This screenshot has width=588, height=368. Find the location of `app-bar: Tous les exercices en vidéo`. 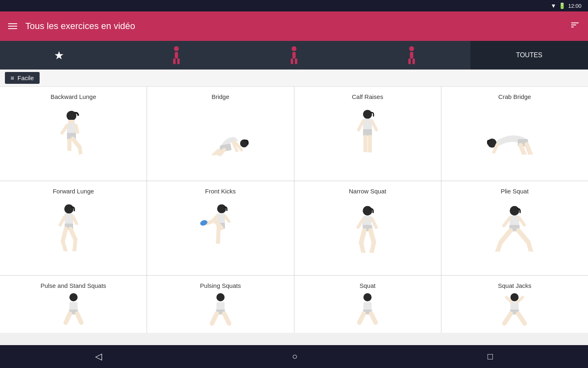

app-bar: Tous les exercices en vidéo is located at coordinates (294, 26).